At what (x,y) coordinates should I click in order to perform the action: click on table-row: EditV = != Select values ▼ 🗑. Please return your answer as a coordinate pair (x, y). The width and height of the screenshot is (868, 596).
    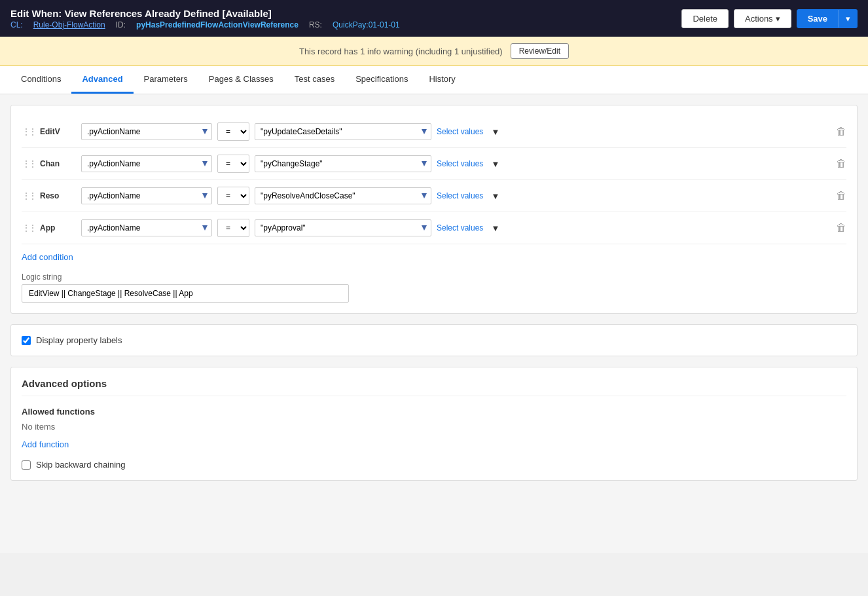
    Looking at the image, I should click on (434, 132).